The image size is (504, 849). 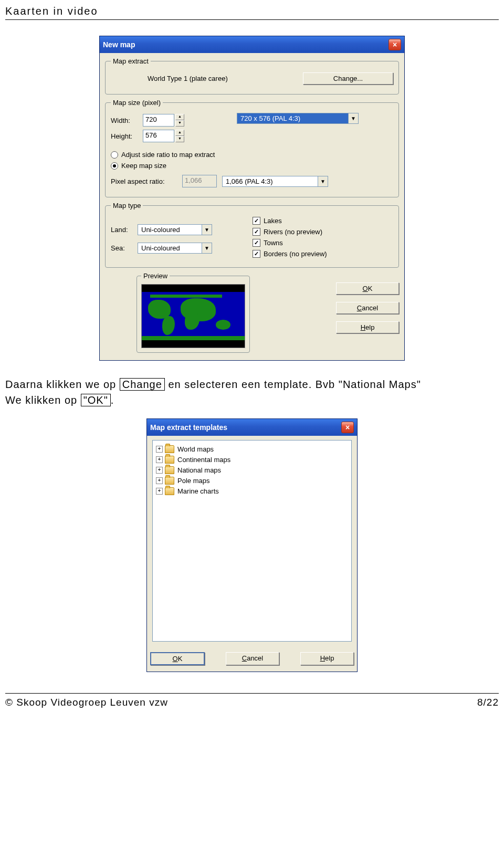 I want to click on width-spinner: 720 ▲▼, so click(x=164, y=120).